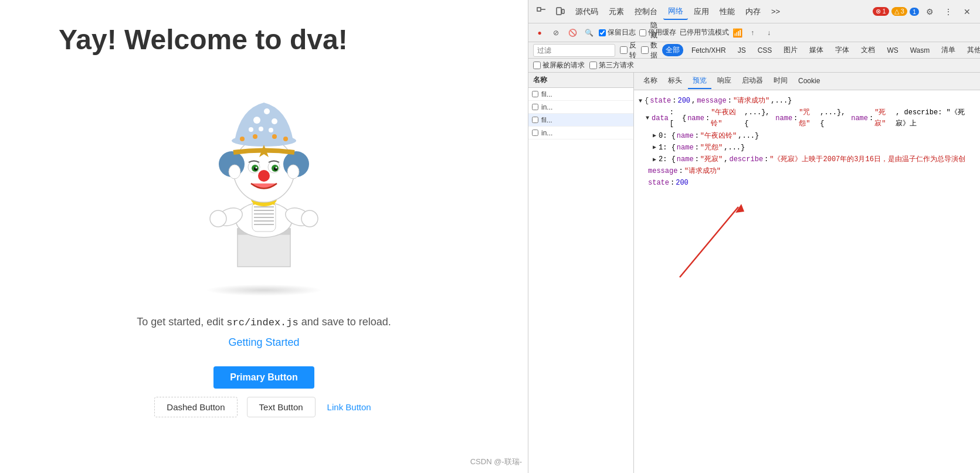 This screenshot has height=473, width=980. What do you see at coordinates (816, 50) in the screenshot?
I see `filter-media: 媒体` at bounding box center [816, 50].